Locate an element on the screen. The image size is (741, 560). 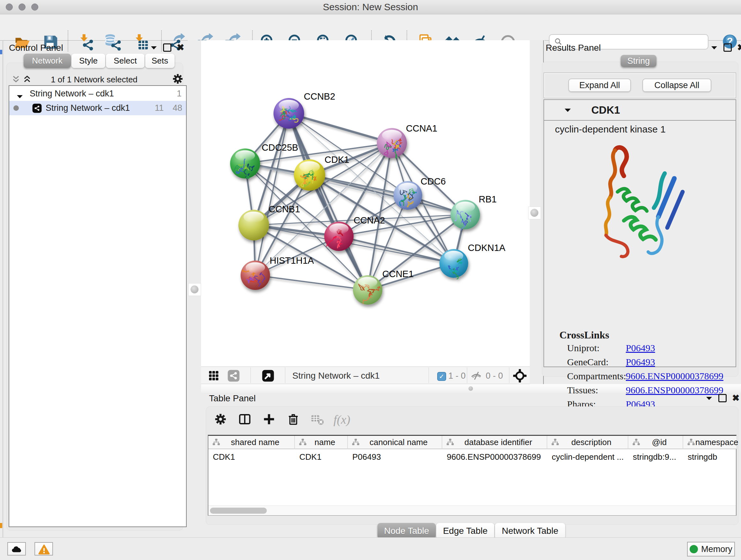
clear-table-button is located at coordinates (318, 419).